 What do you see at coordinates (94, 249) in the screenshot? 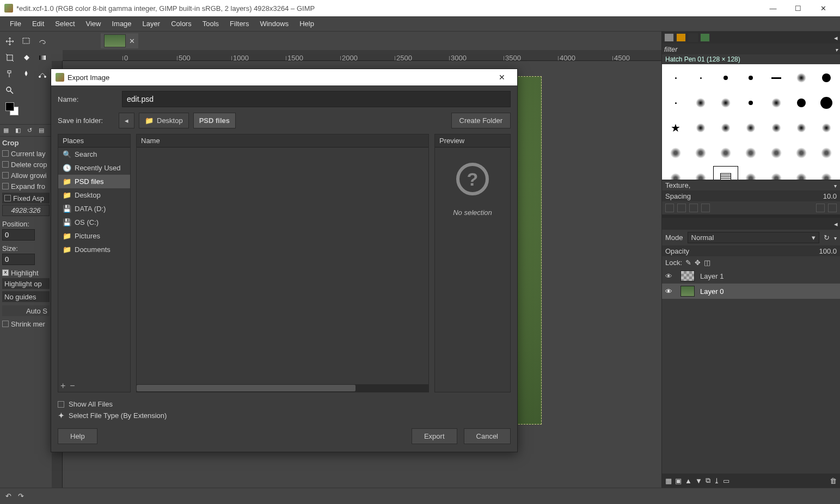
I see `place-item: 📁Documents` at bounding box center [94, 249].